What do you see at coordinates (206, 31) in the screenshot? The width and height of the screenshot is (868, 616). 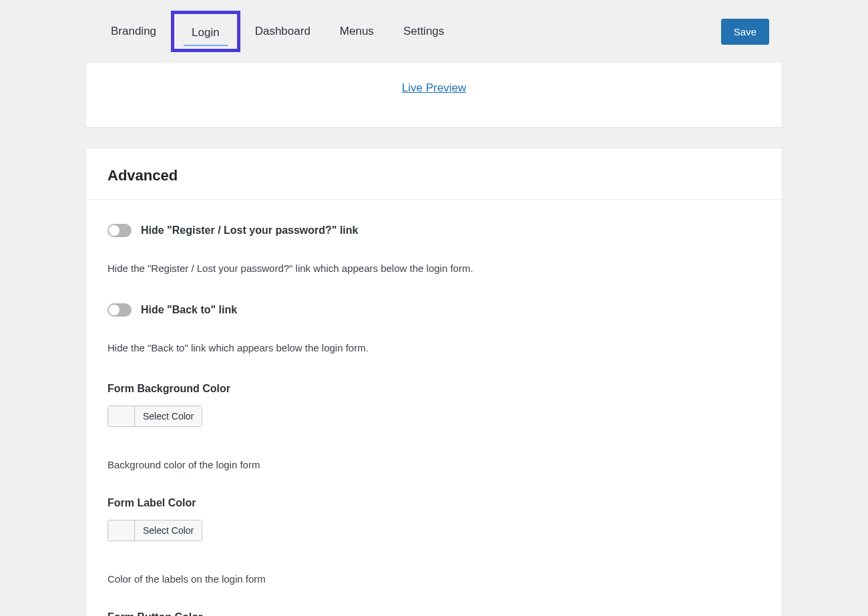 I see `tab-login: Login` at bounding box center [206, 31].